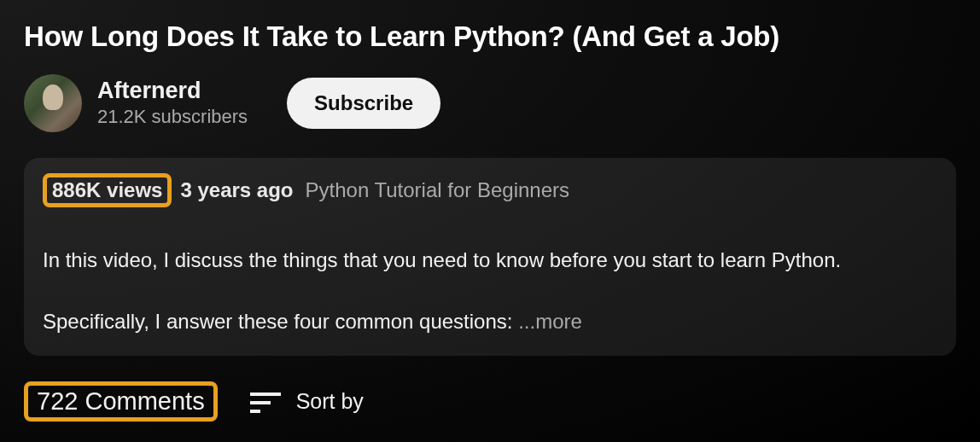 The width and height of the screenshot is (980, 442). I want to click on comments-header: 722 Comments Sort by, so click(490, 401).